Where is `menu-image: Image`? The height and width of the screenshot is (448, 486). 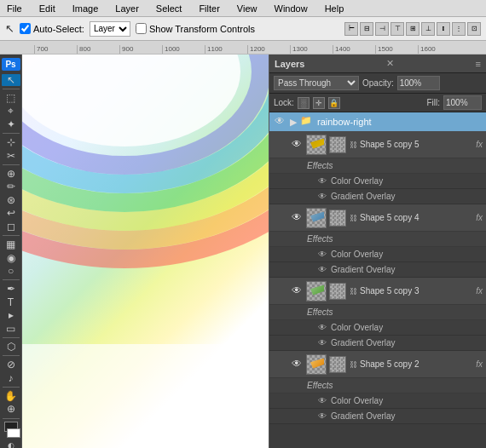
menu-image: Image is located at coordinates (85, 9).